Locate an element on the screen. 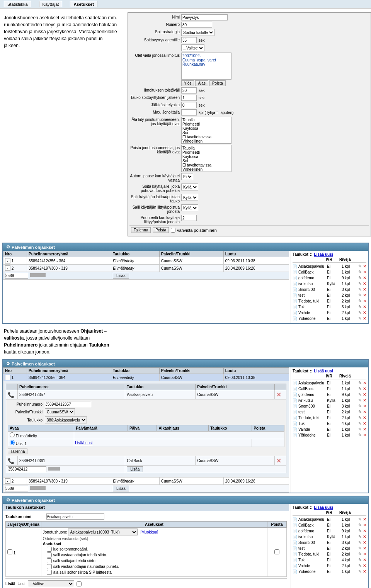 This screenshot has width=371, height=588. taulukko-select: 386:Asiakaspalvelu is located at coordinates (66, 420).